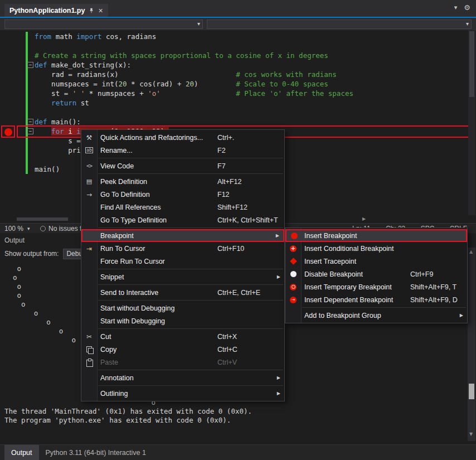  I want to click on menu-item-add-to-breakpoint-group: Add to Breakpoint Group▶, so click(376, 316).